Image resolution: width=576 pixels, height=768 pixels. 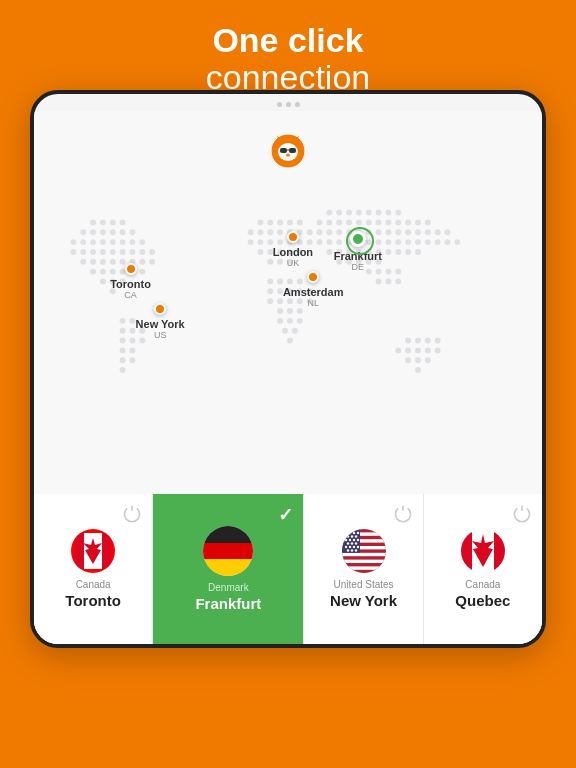 I want to click on london-pin: London UK, so click(x=293, y=250).